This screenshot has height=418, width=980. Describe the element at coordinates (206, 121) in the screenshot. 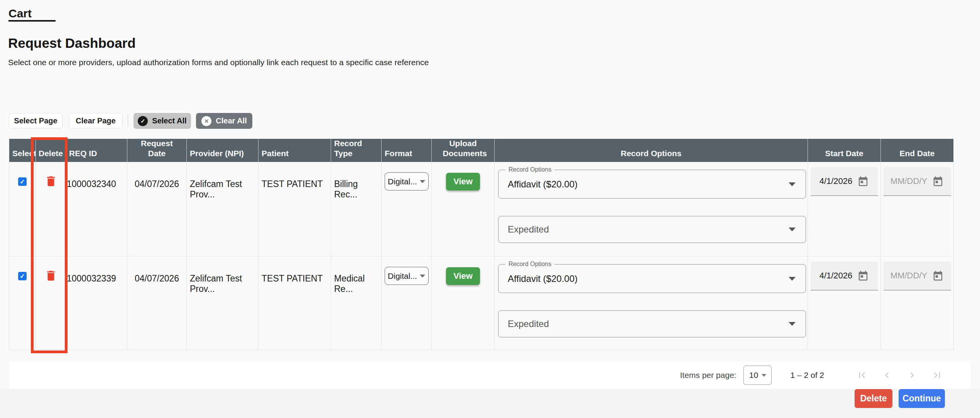

I see `x-circle-icon: ✕` at that location.